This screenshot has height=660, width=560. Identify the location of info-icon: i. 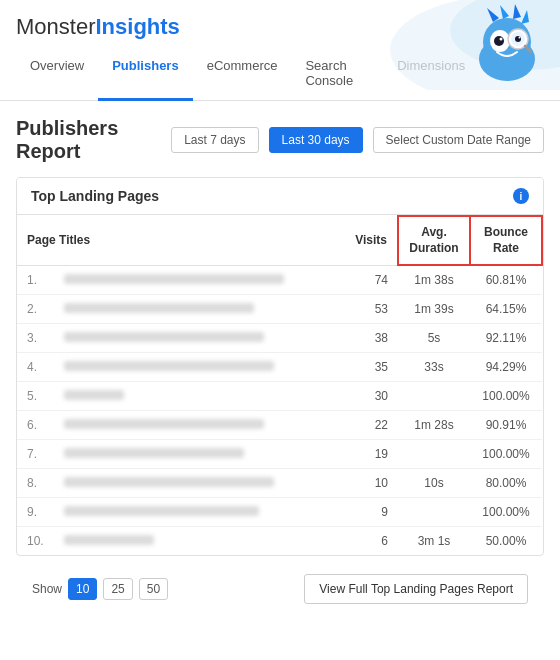
(521, 196).